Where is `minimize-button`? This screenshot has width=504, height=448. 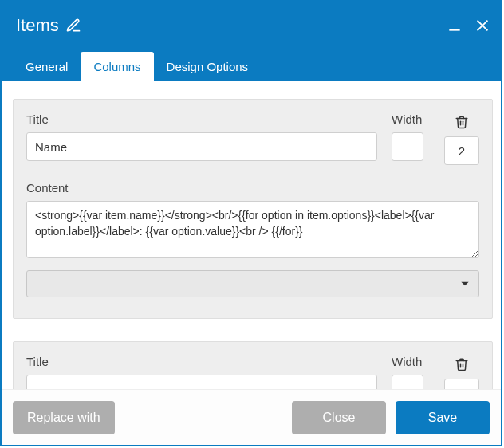 minimize-button is located at coordinates (455, 26).